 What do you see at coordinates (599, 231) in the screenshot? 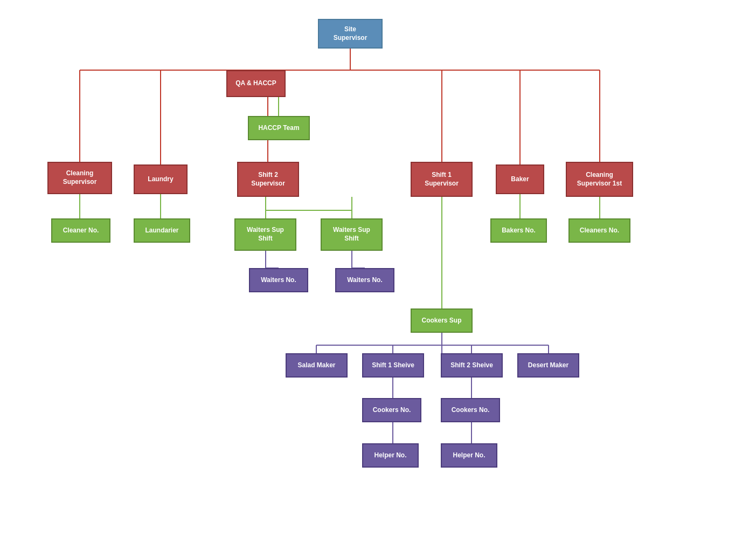
I see `cleaners-no: Cleaners No.` at bounding box center [599, 231].